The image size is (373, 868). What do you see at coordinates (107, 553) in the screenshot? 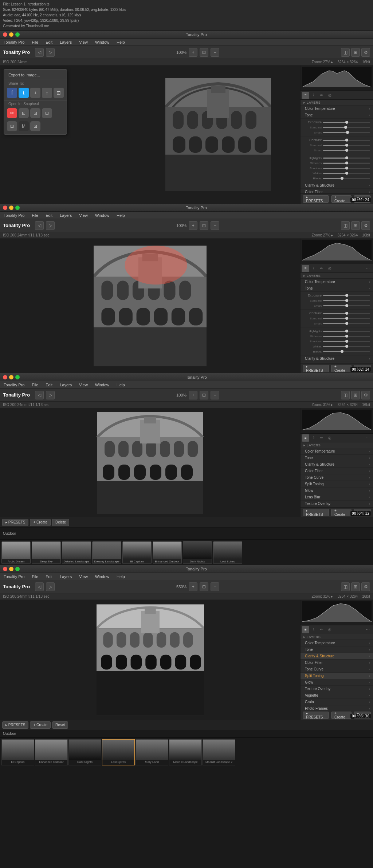
I see `preset-dreamy-3: Dreamy Landscape` at bounding box center [107, 553].